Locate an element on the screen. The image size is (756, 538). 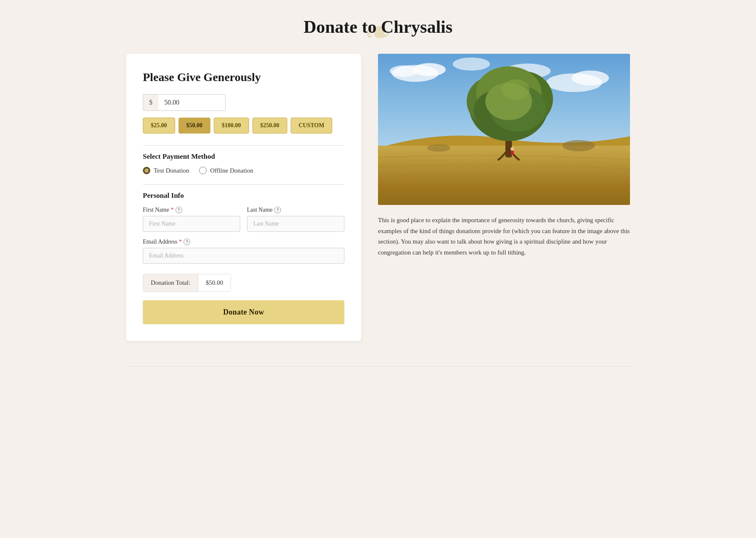
donate-now-button: Donate Now is located at coordinates (244, 312).